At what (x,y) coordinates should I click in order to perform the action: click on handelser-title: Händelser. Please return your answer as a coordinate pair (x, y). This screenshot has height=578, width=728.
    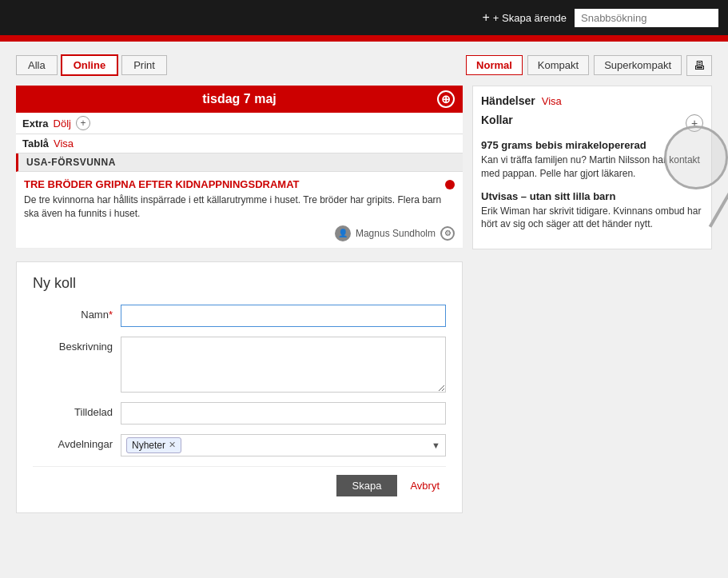
    Looking at the image, I should click on (508, 101).